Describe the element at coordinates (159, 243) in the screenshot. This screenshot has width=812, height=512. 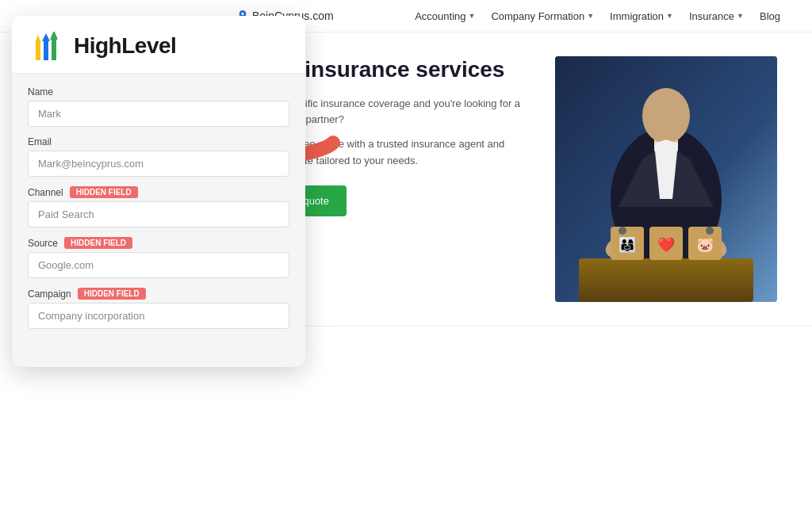
I see `source-label: Source HIDDEN FIELD` at that location.